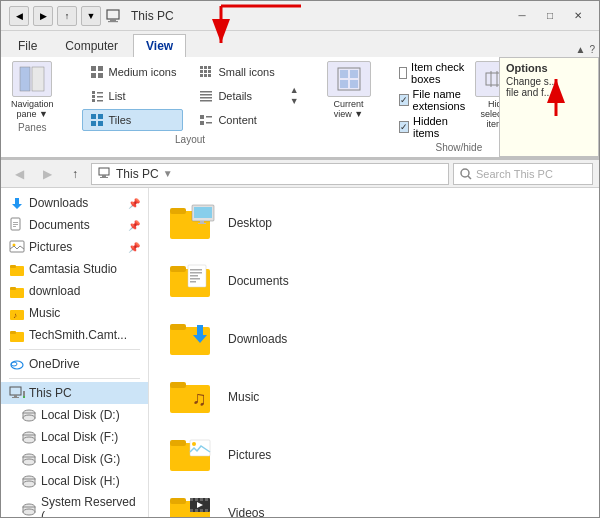 This screenshot has width=600, height=518. What do you see at coordinates (168, 174) in the screenshot?
I see `address-dropdown: ▼` at bounding box center [168, 174].